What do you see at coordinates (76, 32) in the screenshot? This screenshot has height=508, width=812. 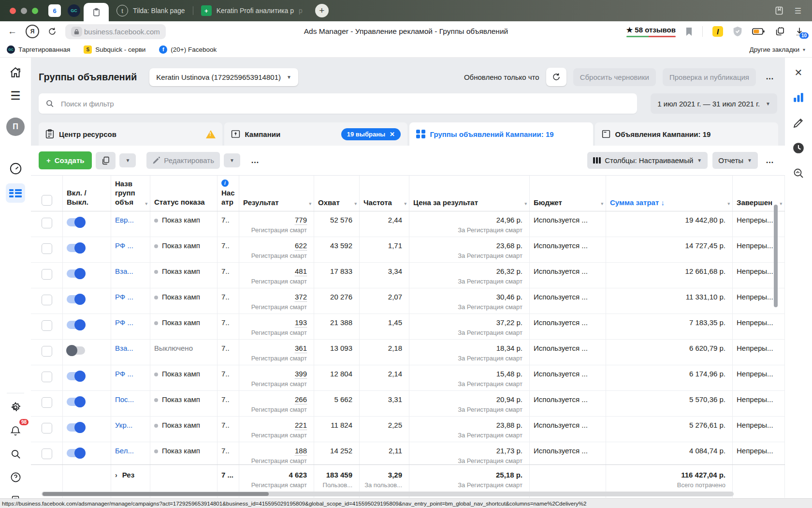 I see `lock-icon` at bounding box center [76, 32].